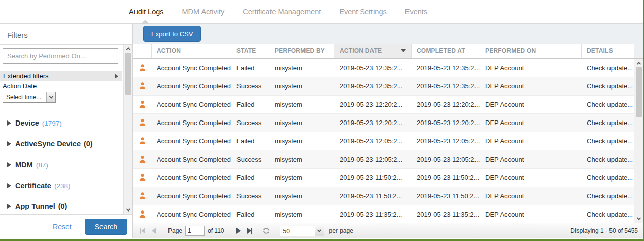  Describe the element at coordinates (143, 231) in the screenshot. I see `first-page-button` at that location.